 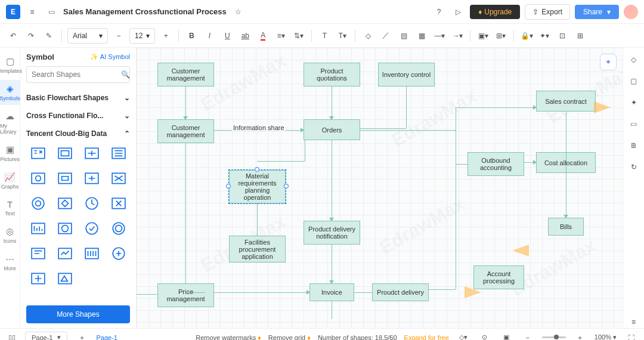 What do you see at coordinates (422, 36) in the screenshot?
I see `align-center-icon: ▦` at bounding box center [422, 36].